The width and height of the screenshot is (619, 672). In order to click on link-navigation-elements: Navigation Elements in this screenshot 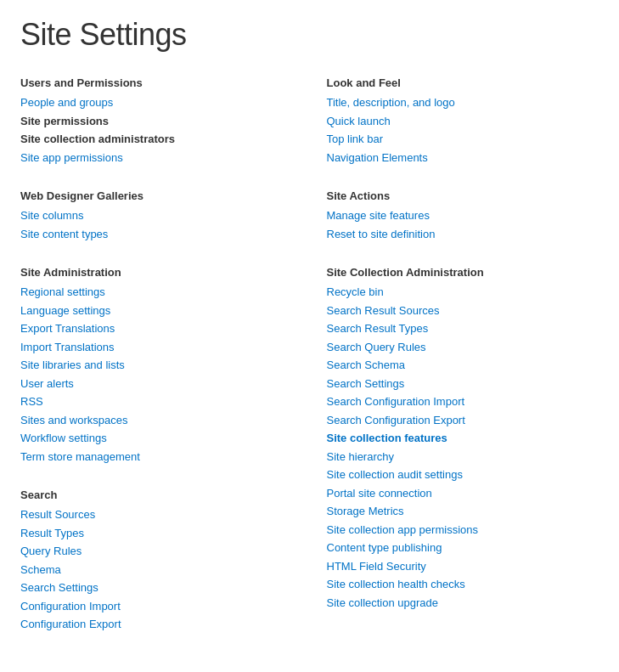, I will do `click(377, 158)`.